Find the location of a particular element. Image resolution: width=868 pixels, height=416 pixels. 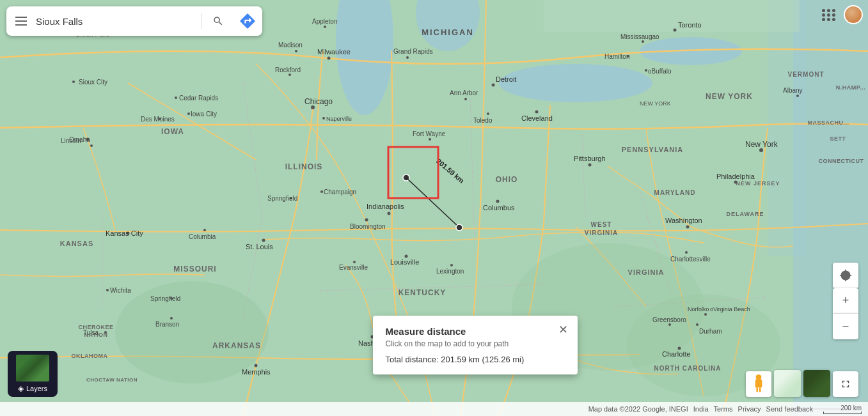

menu-button is located at coordinates (21, 21).